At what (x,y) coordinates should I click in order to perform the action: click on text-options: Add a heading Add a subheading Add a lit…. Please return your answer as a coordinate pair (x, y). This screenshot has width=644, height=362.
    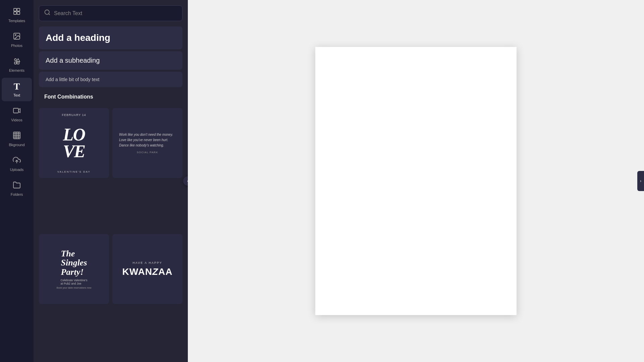
    Looking at the image, I should click on (111, 57).